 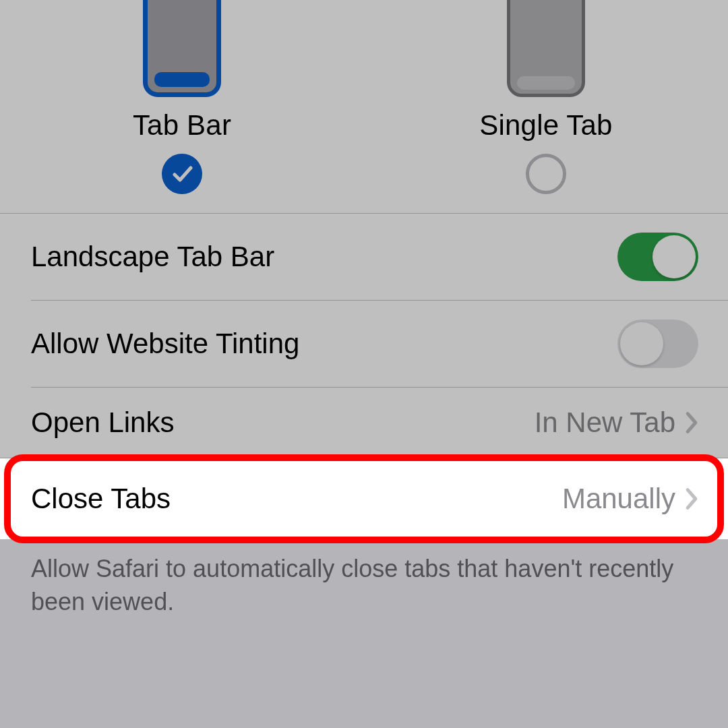 What do you see at coordinates (364, 344) in the screenshot?
I see `row-allow-website-tinting: Allow Website Tinting` at bounding box center [364, 344].